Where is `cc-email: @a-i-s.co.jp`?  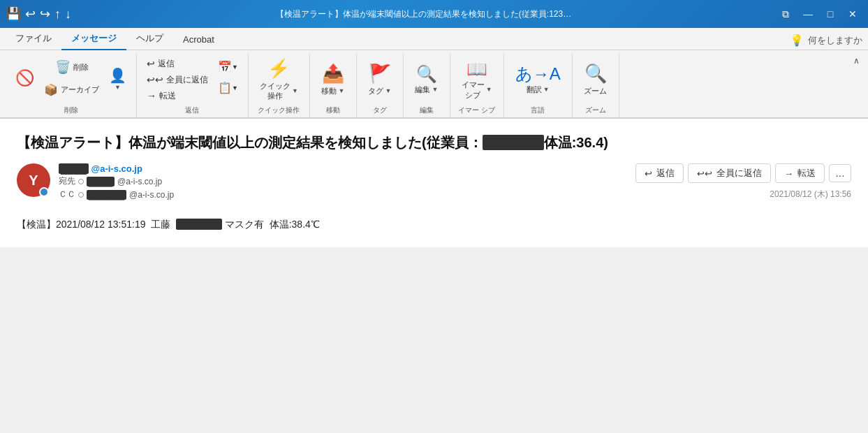 cc-email: @a-i-s.co.jp is located at coordinates (152, 195).